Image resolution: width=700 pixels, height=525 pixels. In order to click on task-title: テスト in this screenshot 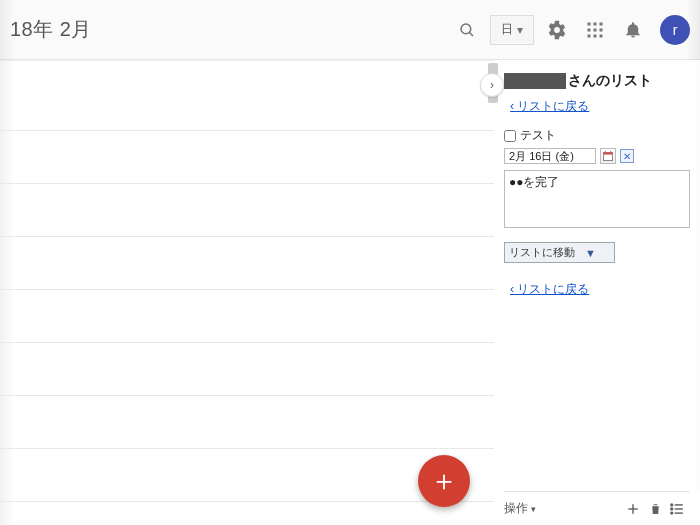, I will do `click(538, 136)`.